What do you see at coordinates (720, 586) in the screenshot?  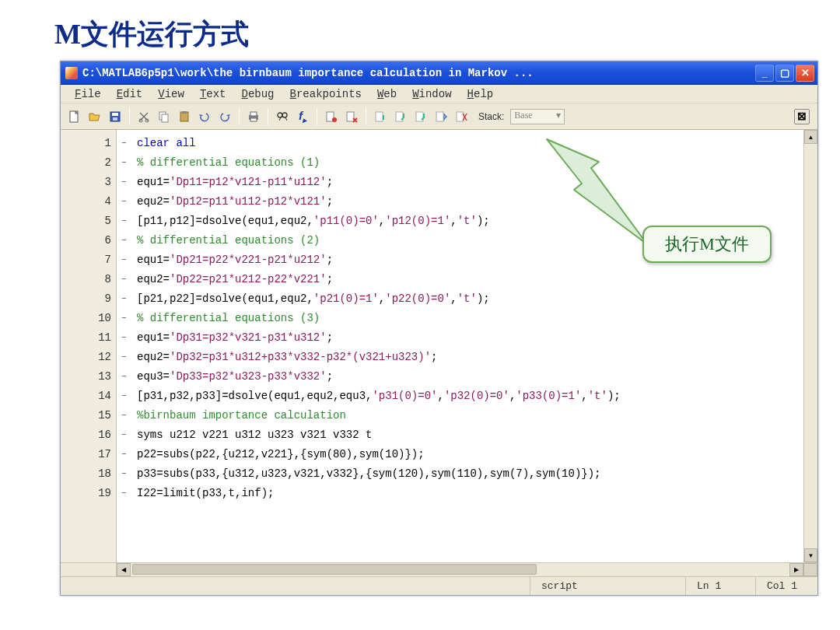 I see `status-line: Ln 1` at bounding box center [720, 586].